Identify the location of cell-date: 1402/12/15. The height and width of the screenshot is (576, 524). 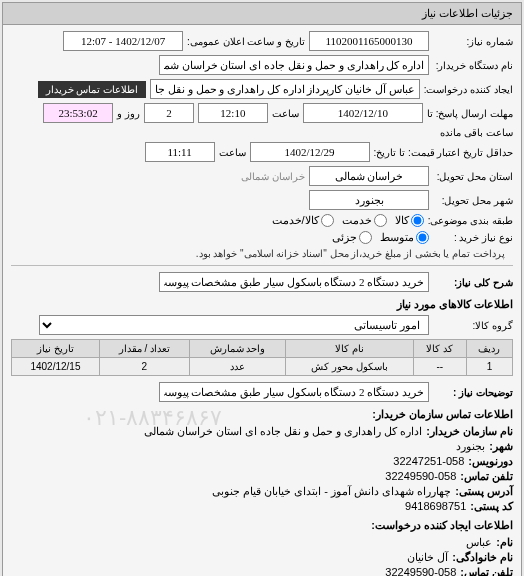
(56, 367).